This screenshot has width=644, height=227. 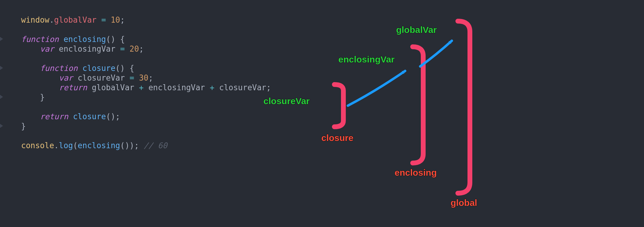 What do you see at coordinates (339, 106) in the screenshot?
I see `bracket-closure` at bounding box center [339, 106].